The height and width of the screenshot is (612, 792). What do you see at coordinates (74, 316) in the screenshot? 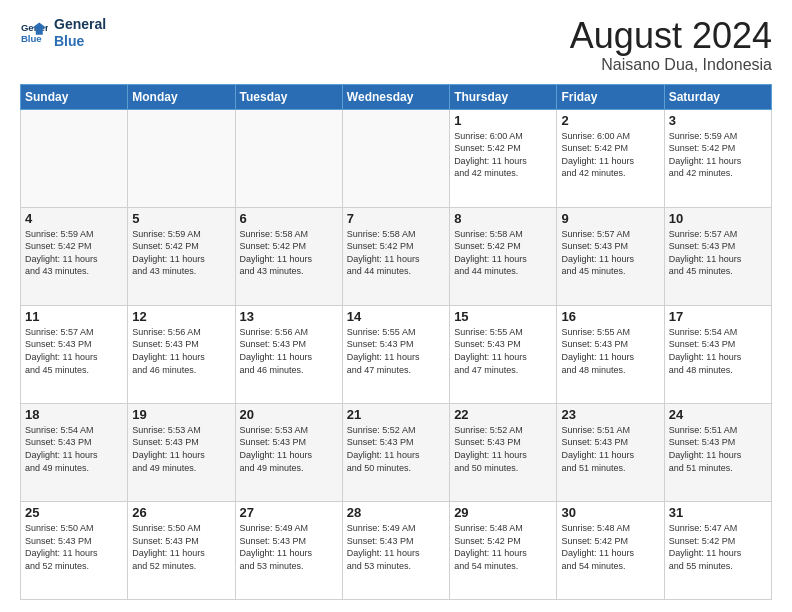
I see `day-number: 11` at bounding box center [74, 316].